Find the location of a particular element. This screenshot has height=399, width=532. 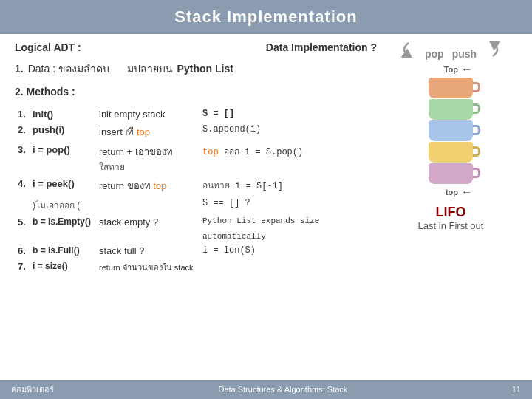

bottom-center: Data Structures & Algorithms: Stack is located at coordinates (282, 389).